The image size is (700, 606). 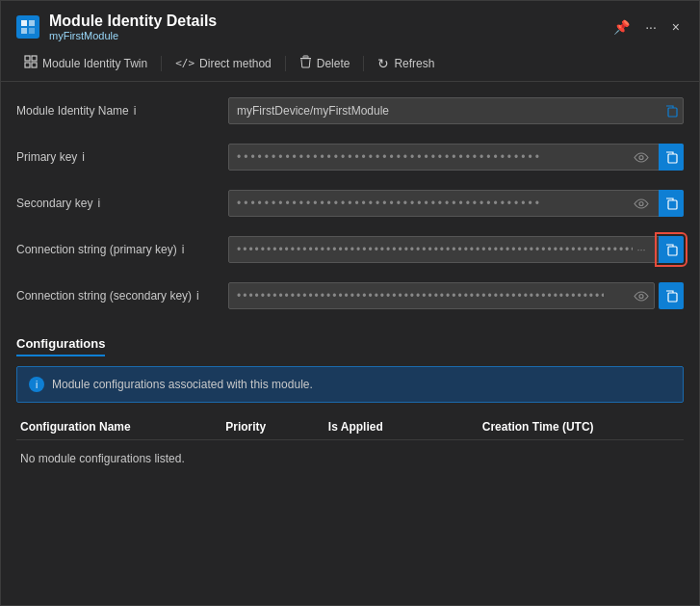 What do you see at coordinates (83, 157) in the screenshot?
I see `primary-key-info-icon: i` at bounding box center [83, 157].